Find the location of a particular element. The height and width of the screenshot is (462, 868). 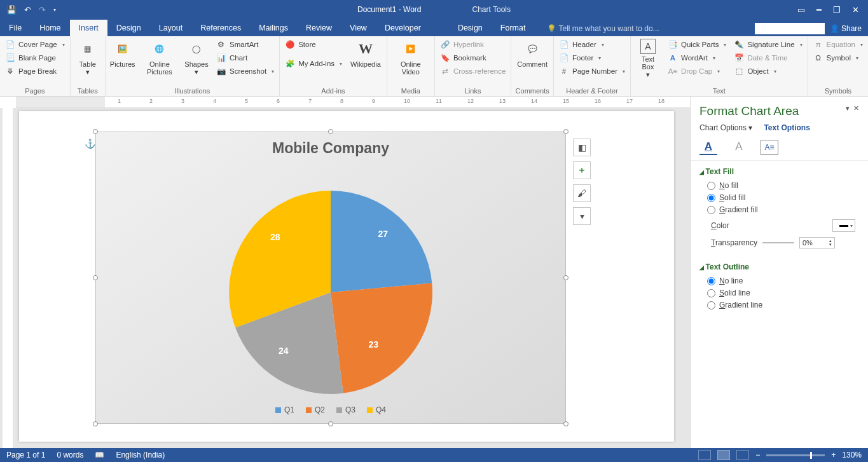

share-button: 👤 Share is located at coordinates (846, 29).